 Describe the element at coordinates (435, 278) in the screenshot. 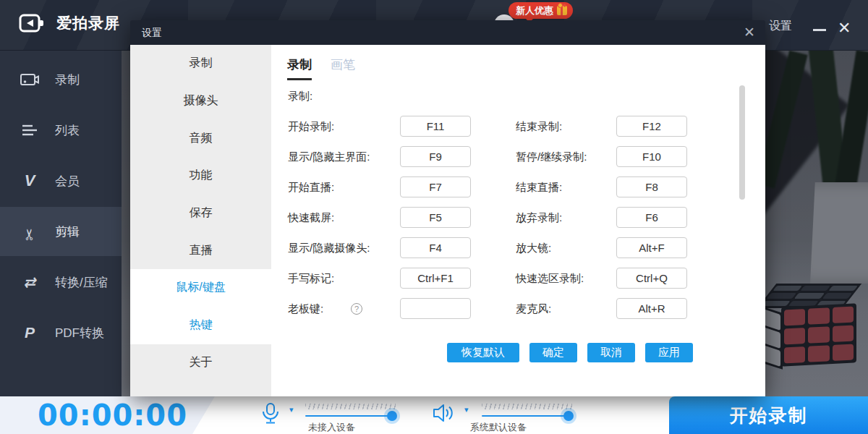

I see `hotkey-input-handwriting: Ctrl+F1` at that location.